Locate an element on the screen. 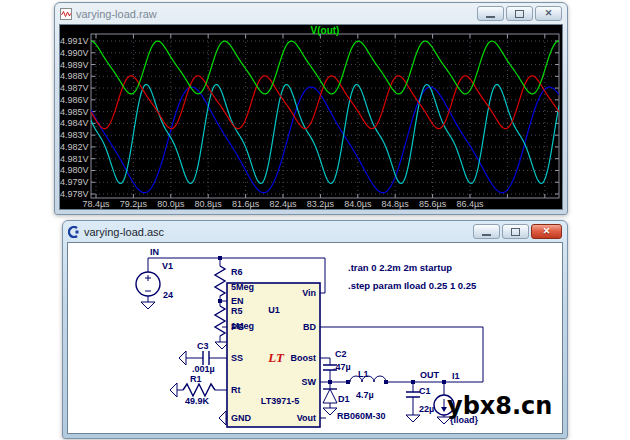 The width and height of the screenshot is (630, 440). label-c3-value: .001µ is located at coordinates (204, 369).